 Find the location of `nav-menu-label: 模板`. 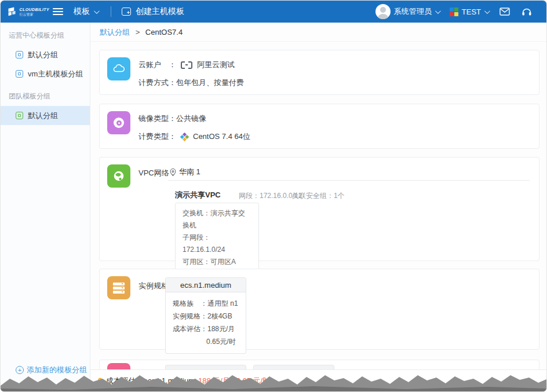

nav-menu-label: 模板 is located at coordinates (82, 12).